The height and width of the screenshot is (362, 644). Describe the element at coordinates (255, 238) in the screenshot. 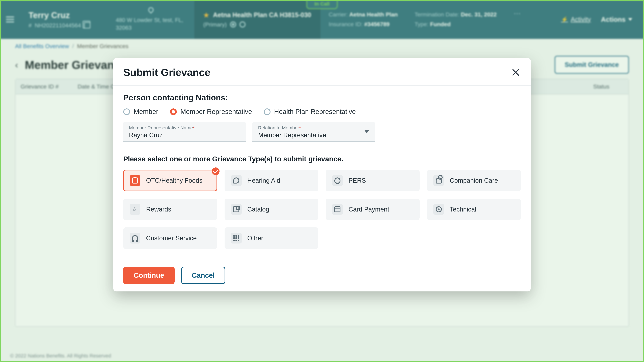

I see `grievance-type-label: Other` at that location.